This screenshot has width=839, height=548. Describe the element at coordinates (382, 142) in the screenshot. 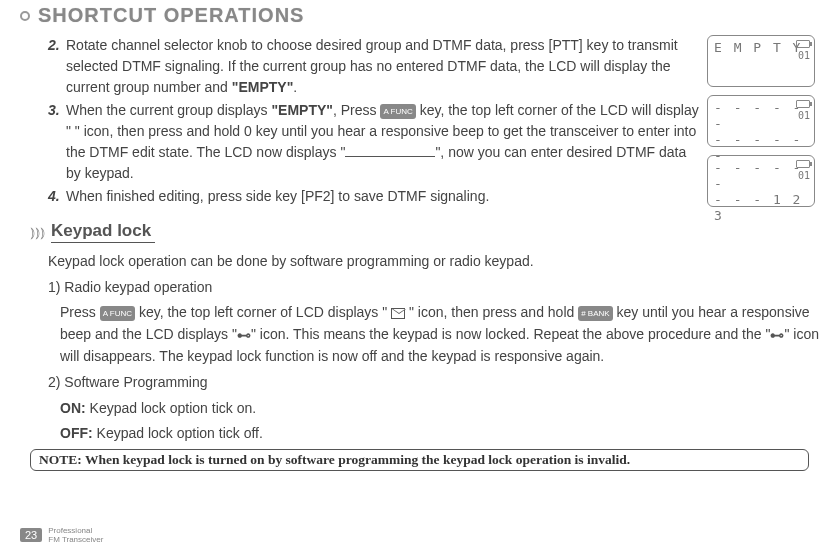

I see `step-text: When the current group displays "EMPTY",…` at that location.